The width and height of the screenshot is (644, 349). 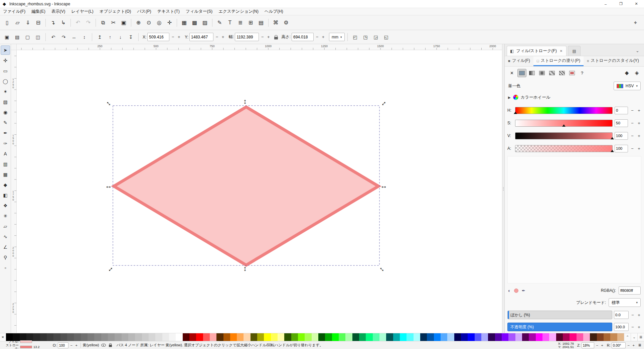 I want to click on flip-vertical-button: ↕, so click(x=84, y=37).